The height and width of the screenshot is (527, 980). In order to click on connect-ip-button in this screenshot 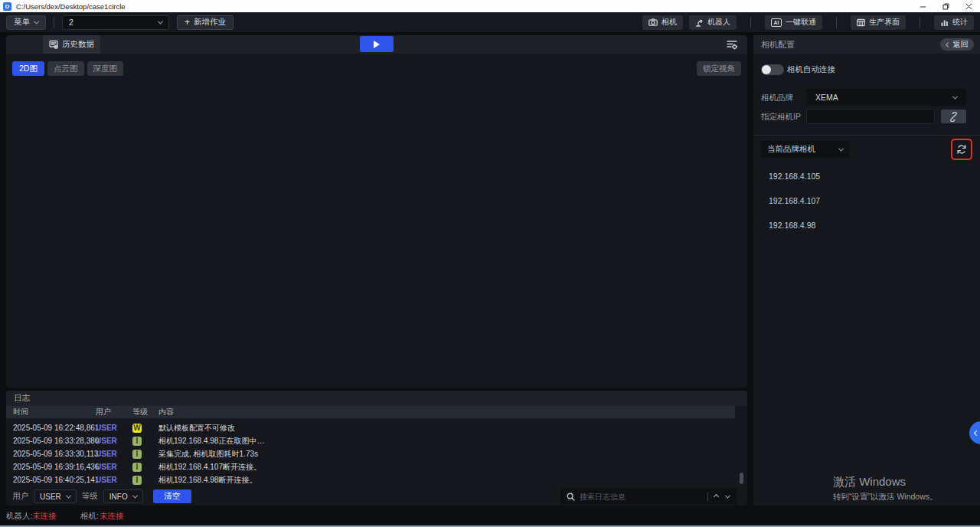, I will do `click(954, 116)`.